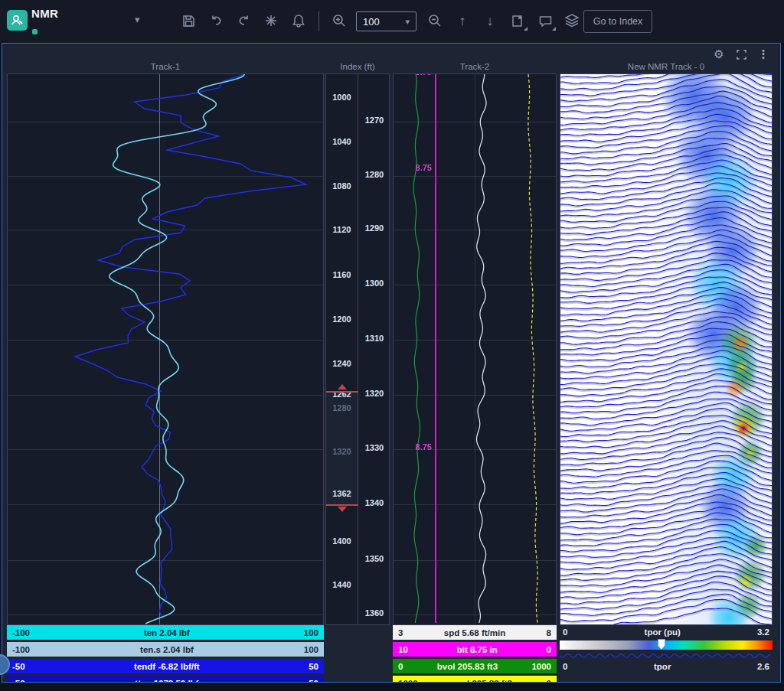  I want to click on depth-tick-label: 1290, so click(374, 228).